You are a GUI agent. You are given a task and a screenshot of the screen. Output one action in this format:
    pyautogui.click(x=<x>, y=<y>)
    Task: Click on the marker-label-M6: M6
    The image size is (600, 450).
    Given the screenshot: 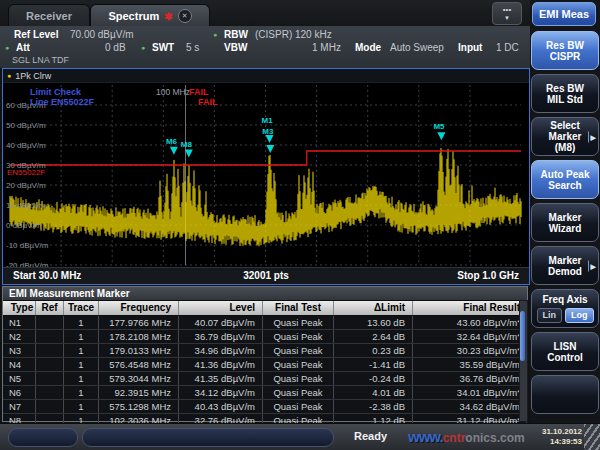 What is the action you would take?
    pyautogui.click(x=172, y=142)
    